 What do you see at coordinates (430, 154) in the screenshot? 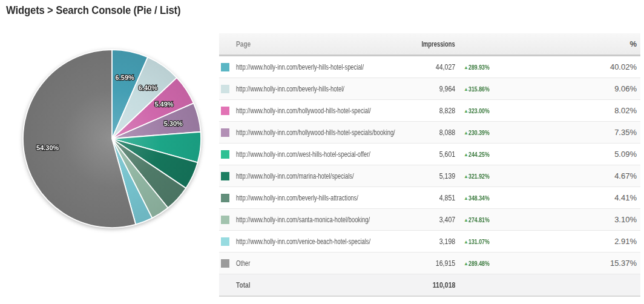
I see `impressions-value: 5,601` at bounding box center [430, 154].